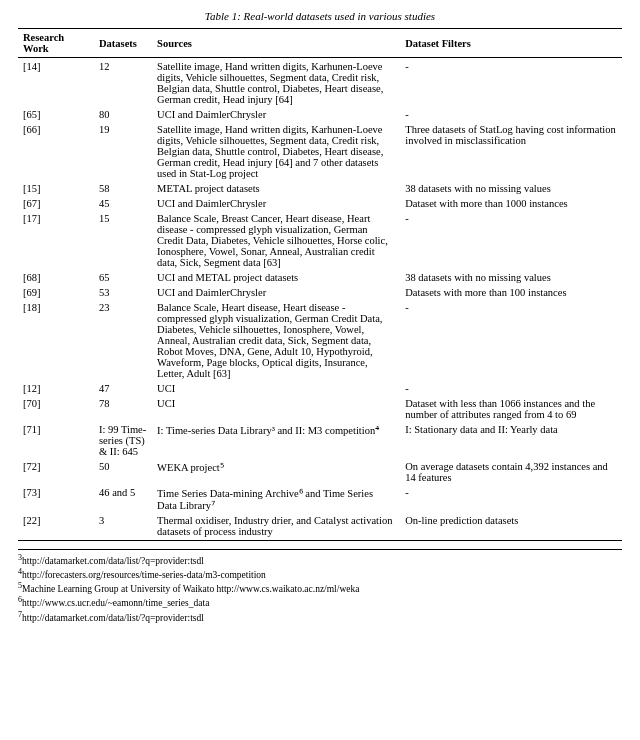 This screenshot has width=640, height=740. What do you see at coordinates (123, 152) in the screenshot?
I see `cell-datasets: 19` at bounding box center [123, 152].